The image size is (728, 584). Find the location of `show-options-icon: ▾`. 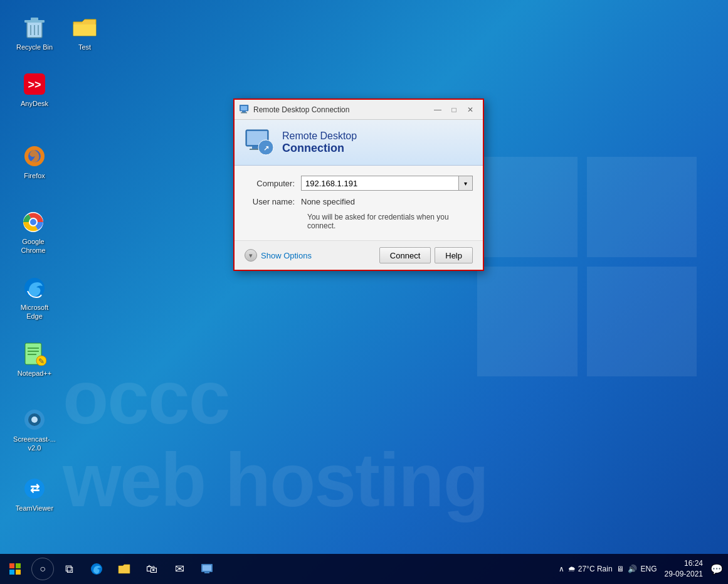

show-options-icon: ▾ is located at coordinates (251, 255).